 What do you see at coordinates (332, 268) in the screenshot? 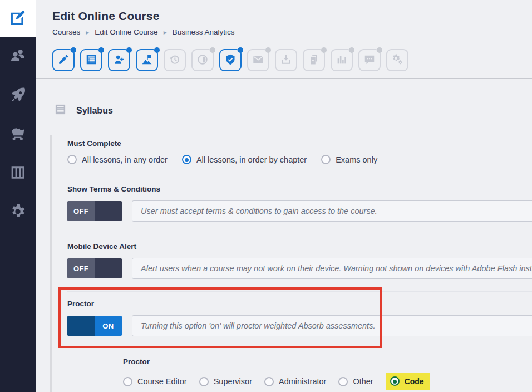
I see `mobile-alert-description: Alert users when a course may not work o…` at bounding box center [332, 268].